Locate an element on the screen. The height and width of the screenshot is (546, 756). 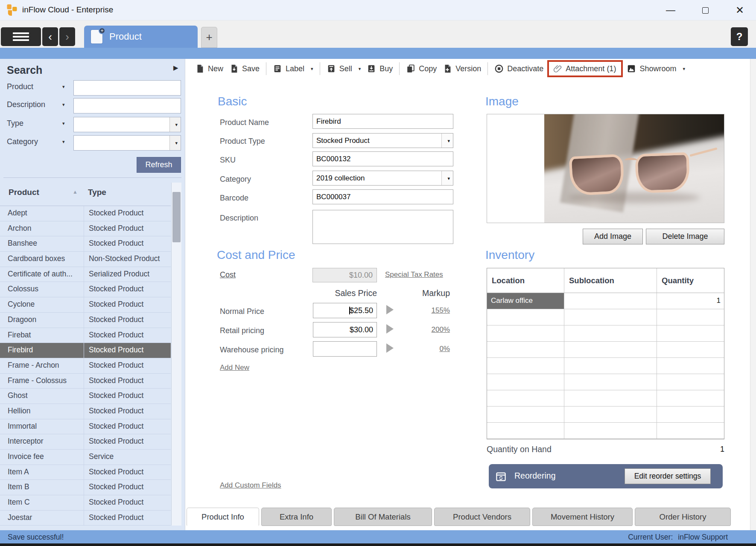
type-cell: Service is located at coordinates (127, 457).